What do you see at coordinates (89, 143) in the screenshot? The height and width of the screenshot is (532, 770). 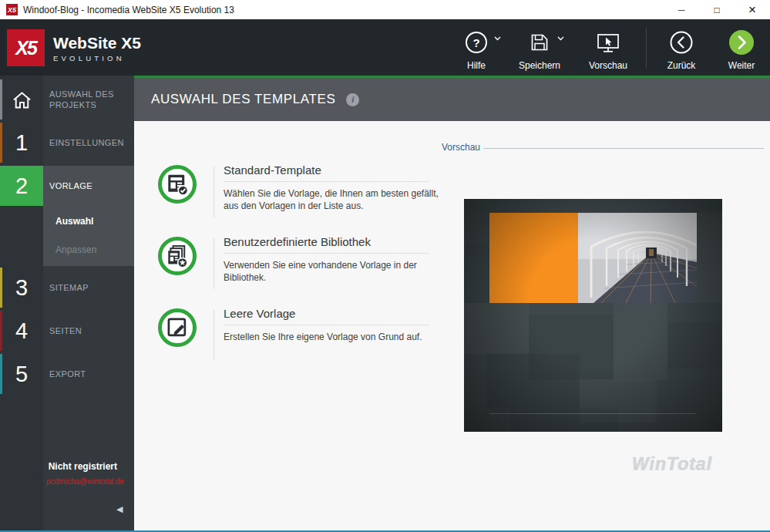 I see `step-label: EINSTELLUNGEN` at bounding box center [89, 143].